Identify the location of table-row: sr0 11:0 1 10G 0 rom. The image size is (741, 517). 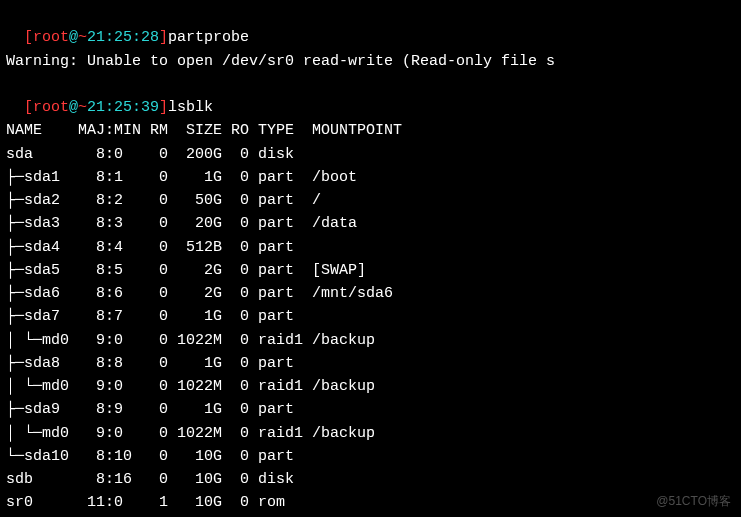
(370, 502).